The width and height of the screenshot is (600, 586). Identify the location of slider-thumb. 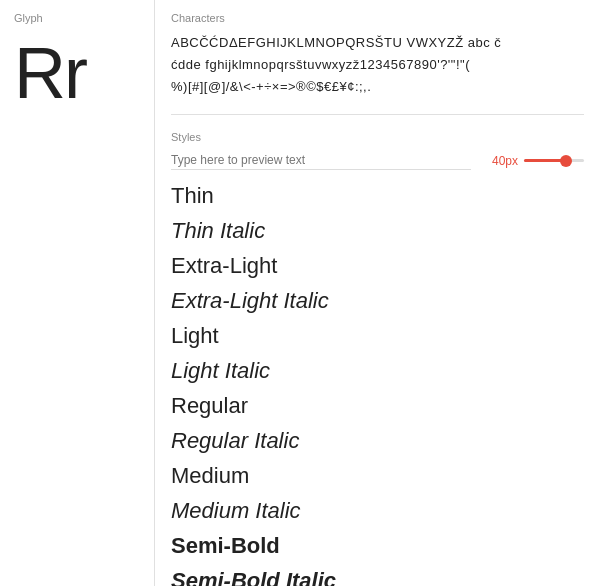
(566, 161).